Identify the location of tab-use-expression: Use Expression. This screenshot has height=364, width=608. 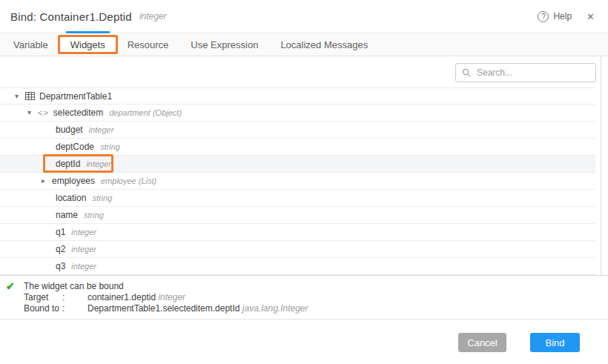
(224, 44).